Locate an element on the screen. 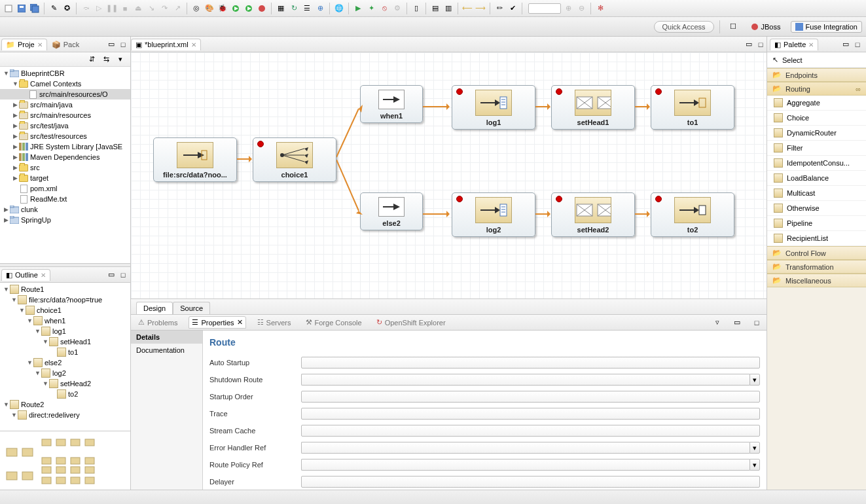 This screenshot has width=866, height=504. tree-item: ▶src/test/java is located at coordinates (65, 126).